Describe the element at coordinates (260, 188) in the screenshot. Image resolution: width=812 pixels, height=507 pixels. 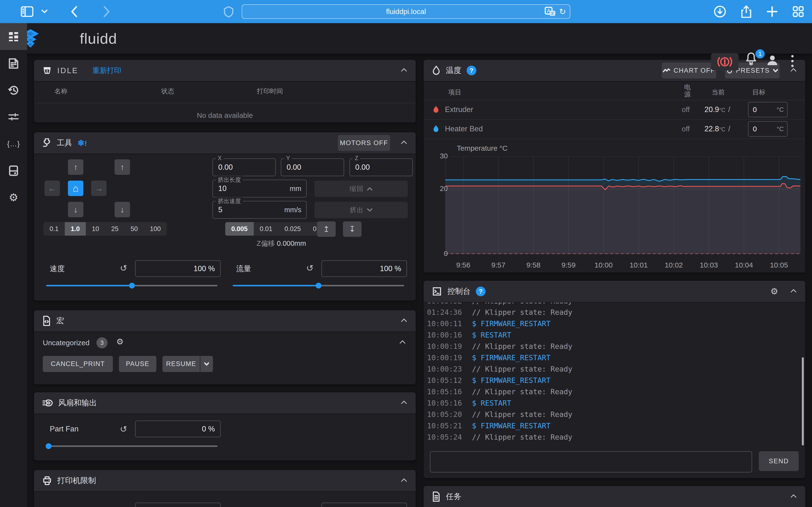
I see `extrude-length-field: 挤出长度 10 mm` at that location.